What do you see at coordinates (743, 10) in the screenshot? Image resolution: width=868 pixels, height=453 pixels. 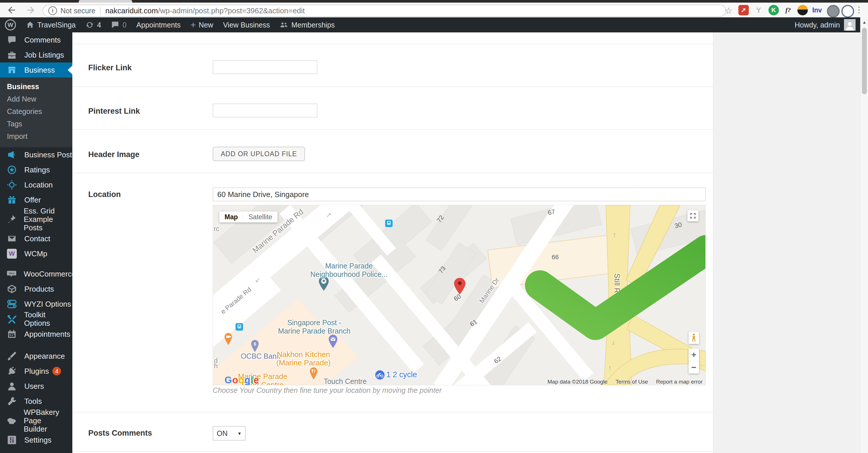 I see `extension-redirect-icon: ➚` at bounding box center [743, 10].